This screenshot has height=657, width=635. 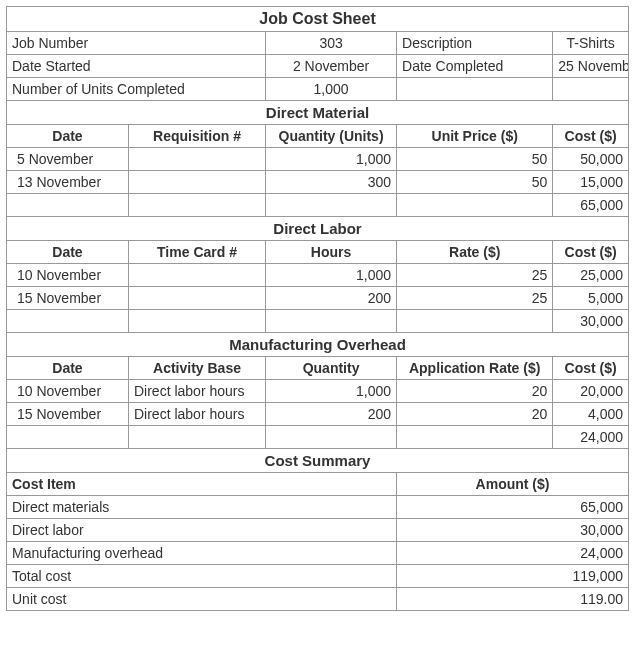 I want to click on dm-qty: 1,000, so click(x=332, y=160).